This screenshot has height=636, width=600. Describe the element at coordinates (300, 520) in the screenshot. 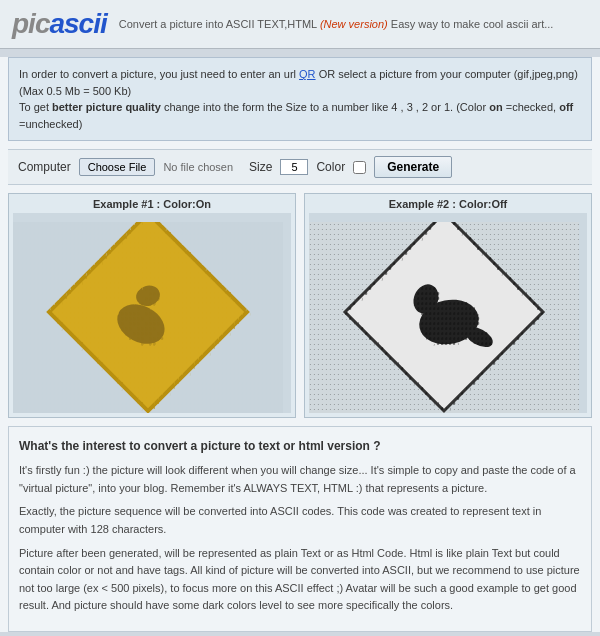

I see `description-para2: Exactly, the picture sequence will be co…` at that location.